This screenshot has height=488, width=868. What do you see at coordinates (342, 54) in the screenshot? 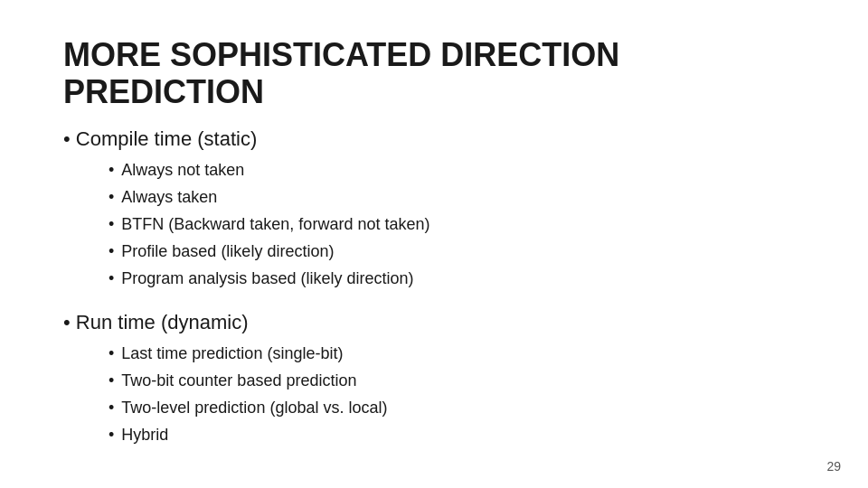
I see `title-line1: MORE SOPHISTICATED DIRECTION` at bounding box center [342, 54].